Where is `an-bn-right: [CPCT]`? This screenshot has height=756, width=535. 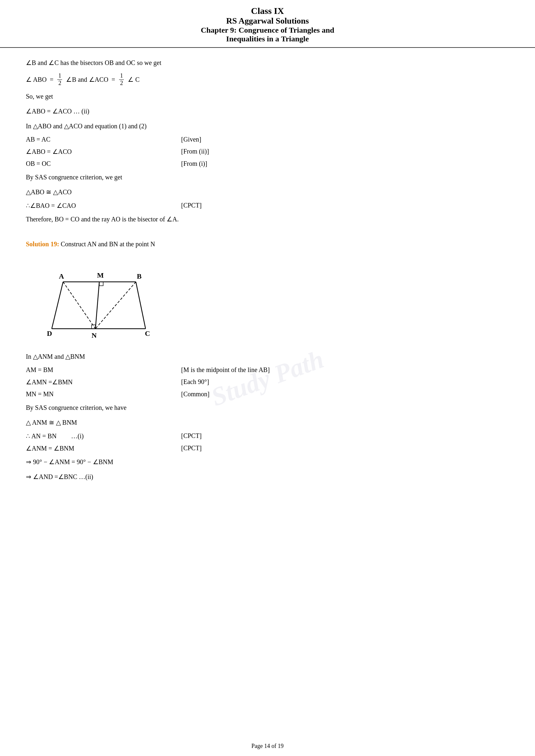
an-bn-right: [CPCT] is located at coordinates (345, 436).